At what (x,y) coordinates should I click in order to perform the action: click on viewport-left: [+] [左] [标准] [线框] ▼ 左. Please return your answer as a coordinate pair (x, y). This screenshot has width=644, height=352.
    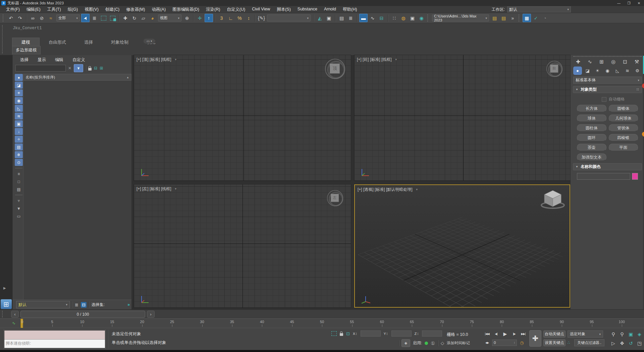
    Looking at the image, I should click on (242, 246).